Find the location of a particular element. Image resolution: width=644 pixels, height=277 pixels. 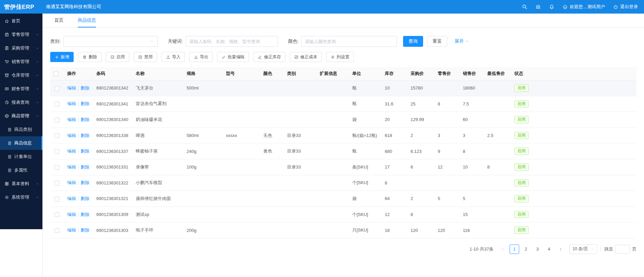

logout-button: 退出登录 is located at coordinates (626, 7).